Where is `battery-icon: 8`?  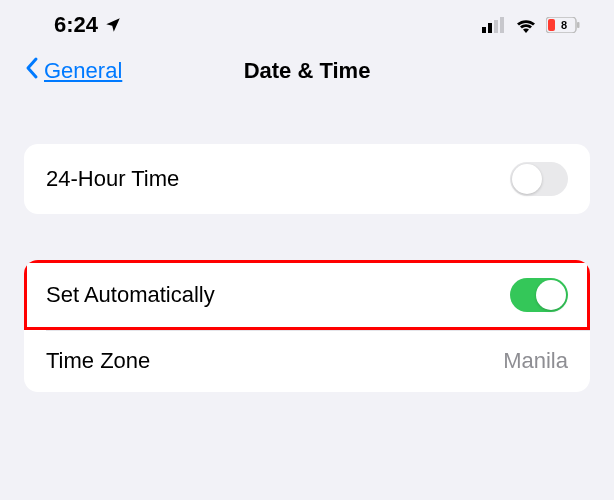
battery-icon: 8 is located at coordinates (563, 25).